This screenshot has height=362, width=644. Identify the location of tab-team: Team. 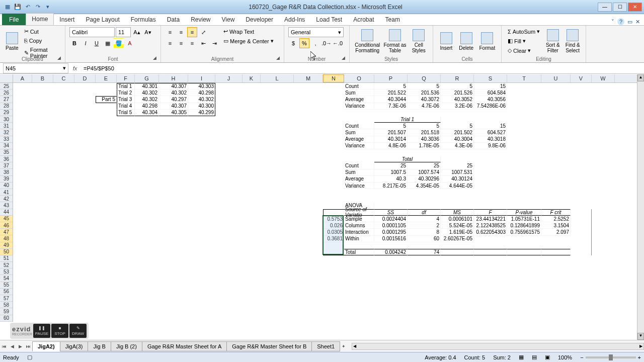
(392, 20).